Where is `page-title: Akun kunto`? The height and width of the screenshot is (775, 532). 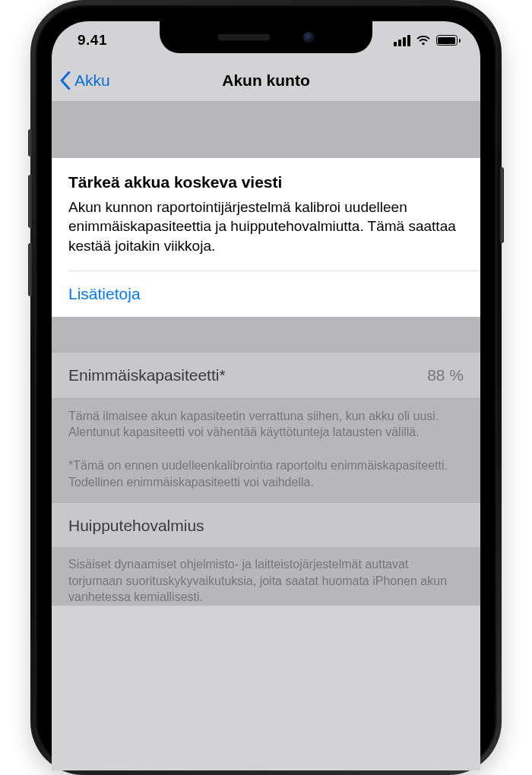
page-title: Akun kunto is located at coordinates (266, 81).